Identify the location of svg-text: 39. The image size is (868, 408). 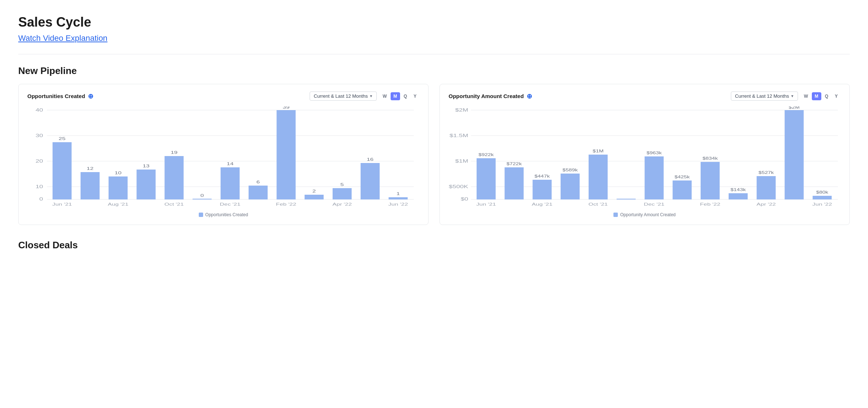
(286, 108).